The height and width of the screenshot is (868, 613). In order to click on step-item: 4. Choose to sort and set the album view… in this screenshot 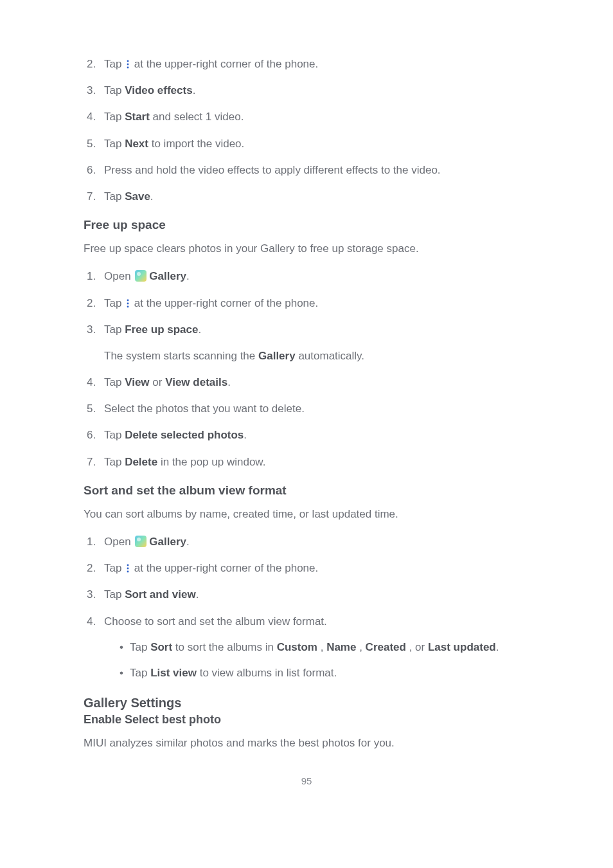, I will do `click(306, 647)`.